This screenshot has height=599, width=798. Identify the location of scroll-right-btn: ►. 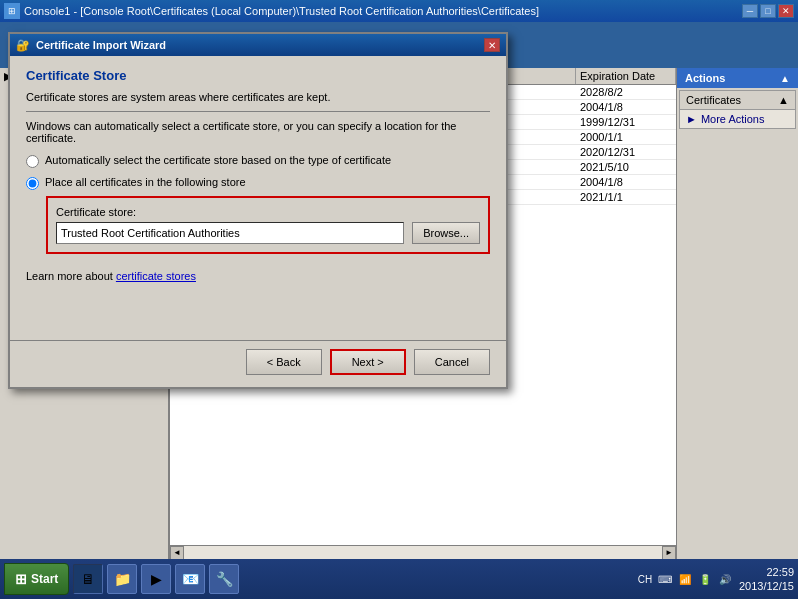
(669, 553).